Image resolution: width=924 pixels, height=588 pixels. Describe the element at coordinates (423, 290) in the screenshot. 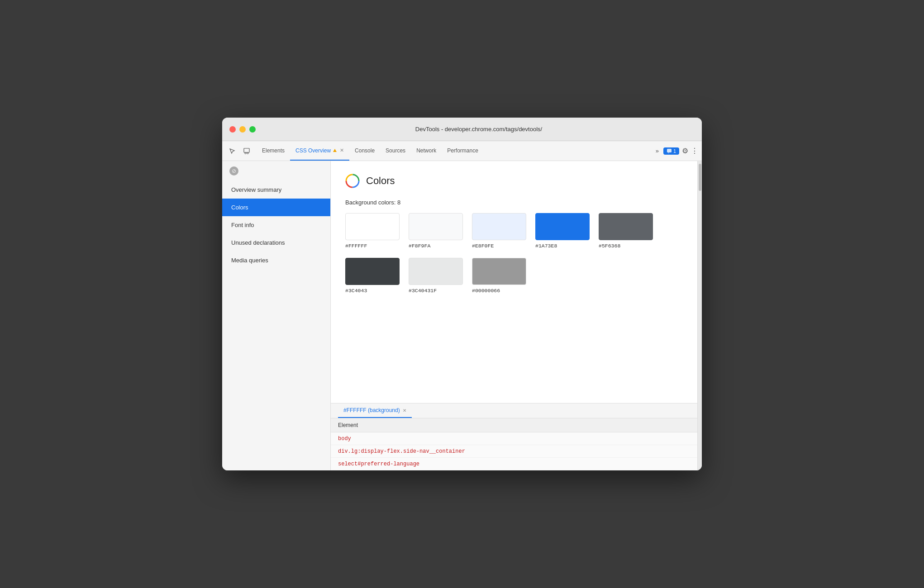

I see `color-label-3c40431f: #3C40431F` at that location.